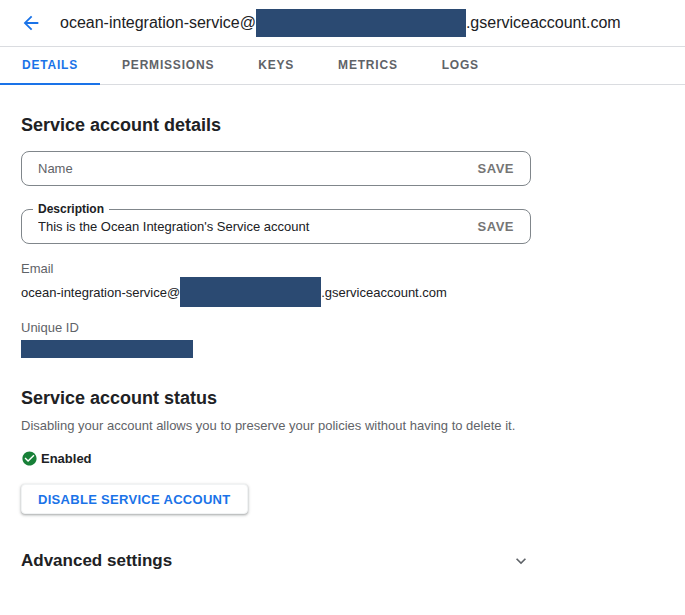  Describe the element at coordinates (460, 66) in the screenshot. I see `tab-logs: LOGS` at that location.